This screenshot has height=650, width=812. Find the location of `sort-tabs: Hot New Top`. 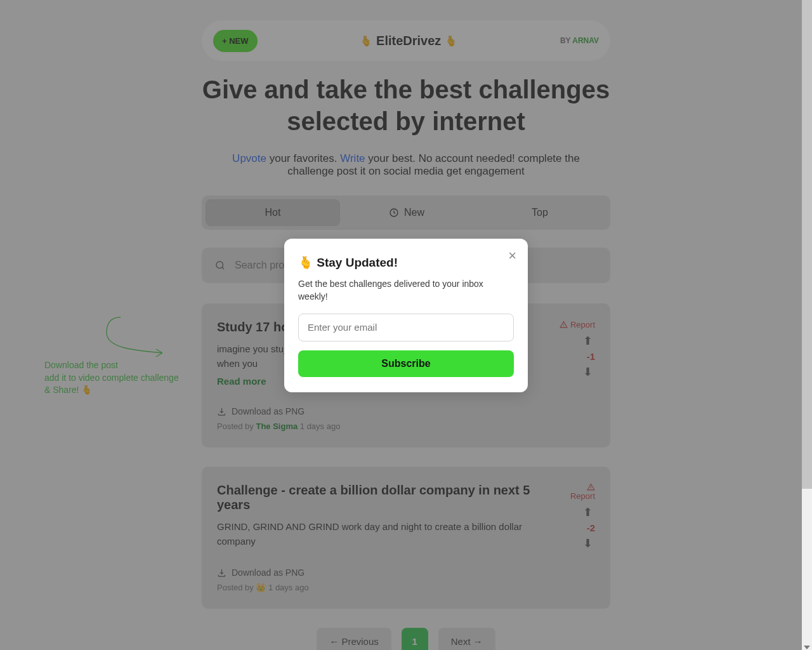

sort-tabs: Hot New Top is located at coordinates (406, 213).